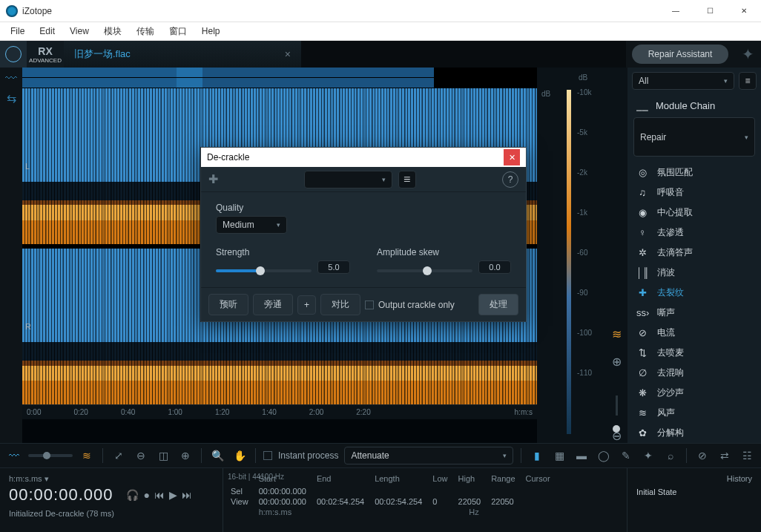 The image size is (761, 532). I want to click on select-harmonics-icon: ☷, so click(747, 456).